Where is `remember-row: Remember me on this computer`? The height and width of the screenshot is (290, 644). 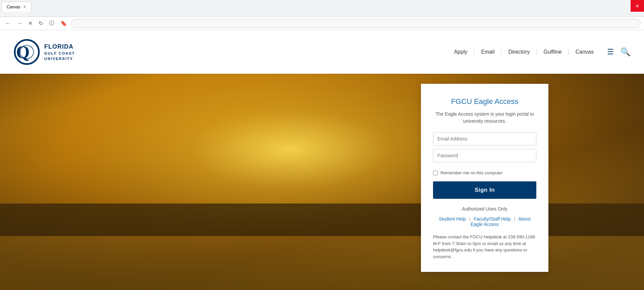
remember-row: Remember me on this computer is located at coordinates (485, 173).